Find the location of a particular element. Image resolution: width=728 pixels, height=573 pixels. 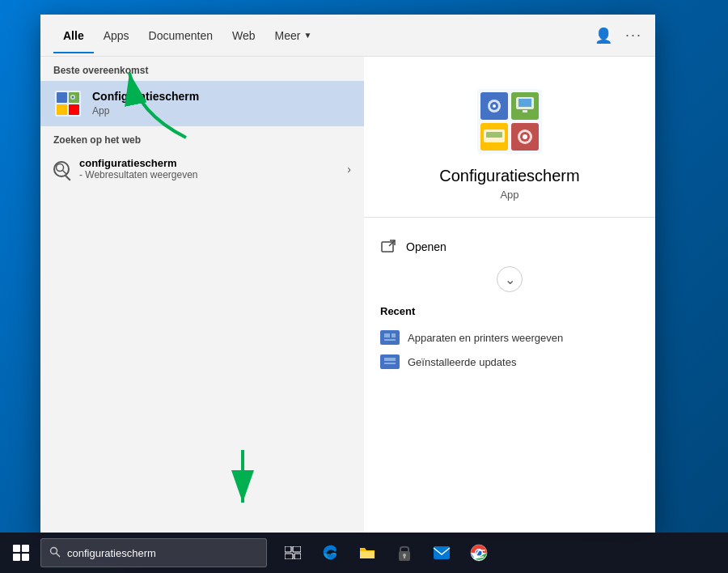

tab-web: Web is located at coordinates (244, 36).